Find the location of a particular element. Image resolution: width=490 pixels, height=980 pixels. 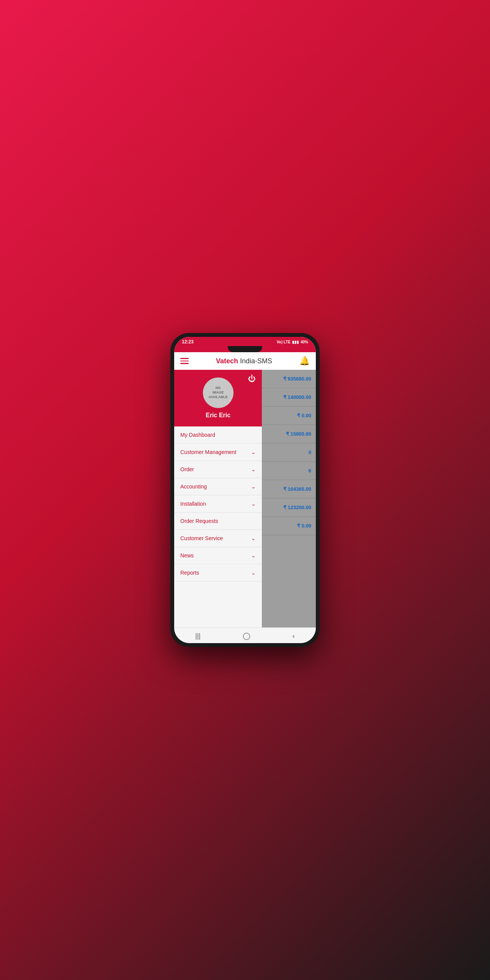

user-name: Eric Eric is located at coordinates (218, 415).